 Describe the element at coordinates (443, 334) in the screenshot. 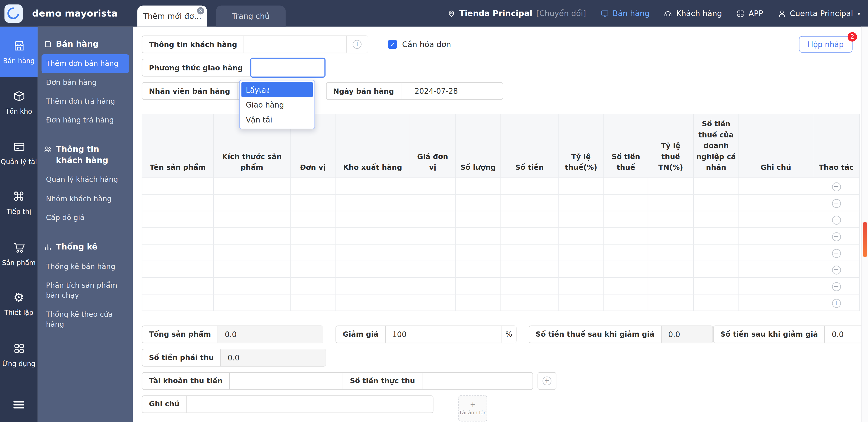

I see `discount-input: 100` at that location.